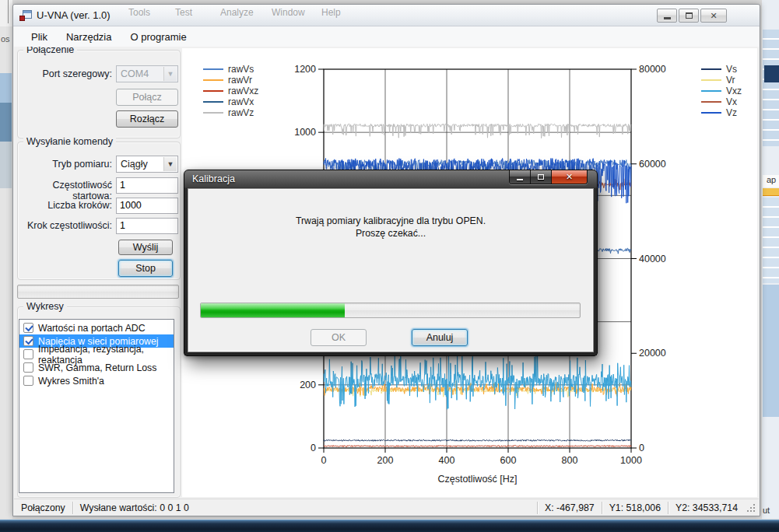  What do you see at coordinates (96, 381) in the screenshot?
I see `list-item-smith: Wykres Smith'a` at bounding box center [96, 381].